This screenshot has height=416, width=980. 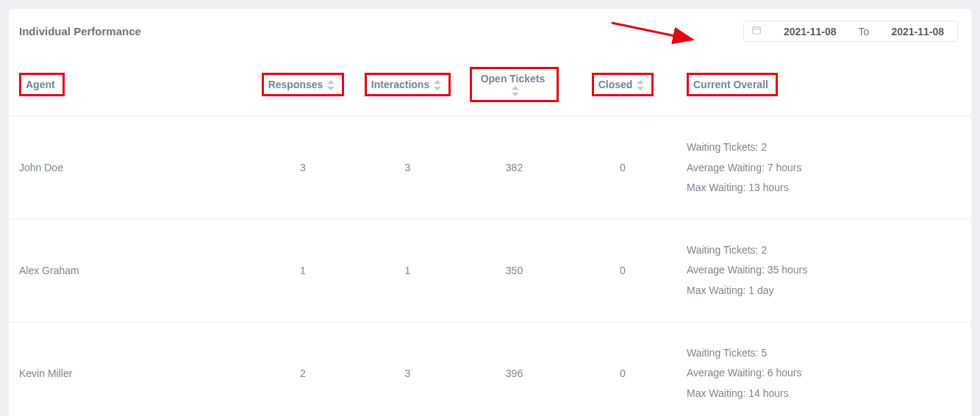 I want to click on col-header-interactions: Interactions, so click(x=407, y=85).